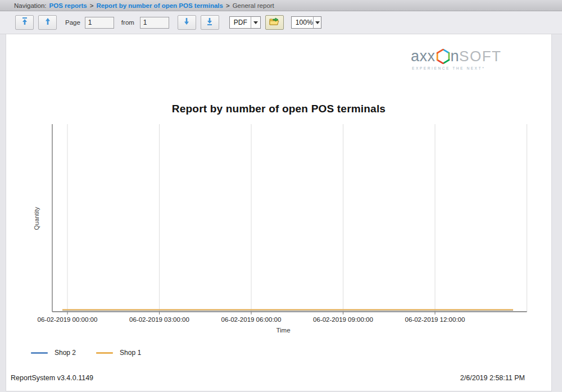 This screenshot has width=562, height=392. Describe the element at coordinates (187, 22) in the screenshot. I see `arrow-down-icon` at that location.